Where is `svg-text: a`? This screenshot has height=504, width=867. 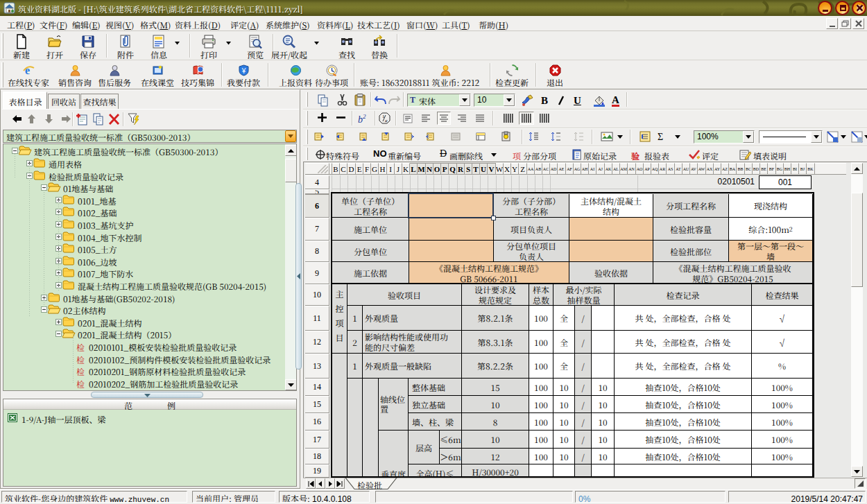
svg-text: a is located at coordinates (386, 121).